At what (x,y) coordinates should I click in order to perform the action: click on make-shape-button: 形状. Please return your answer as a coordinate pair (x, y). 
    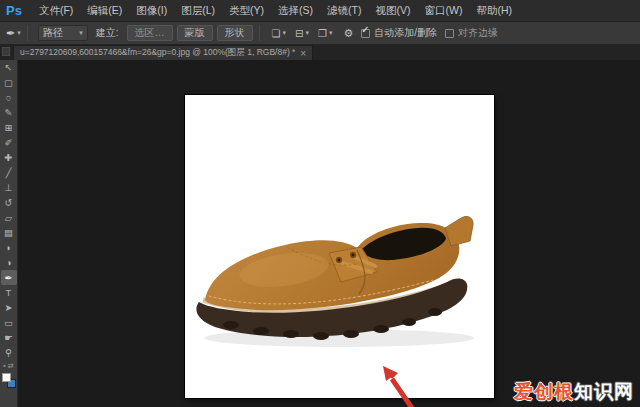
    Looking at the image, I should click on (235, 33).